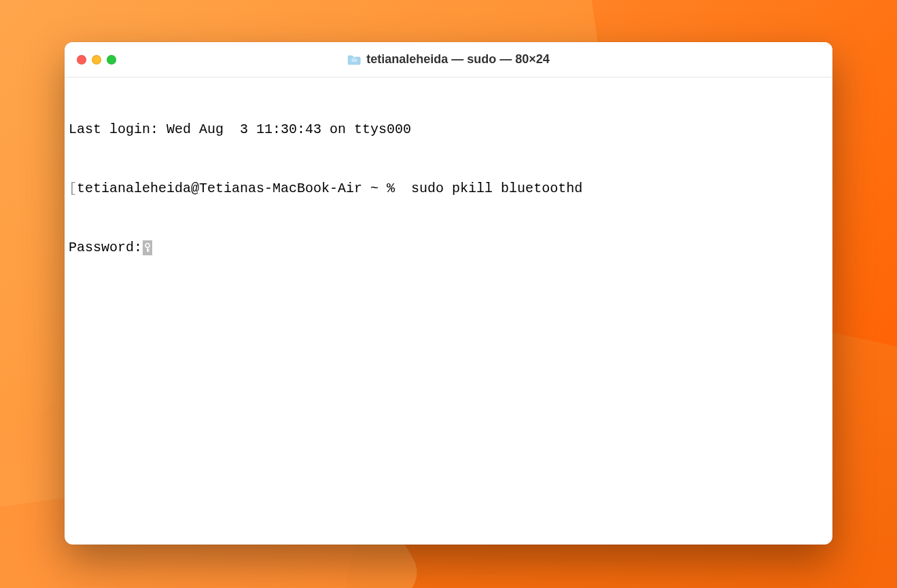  I want to click on bracket-open: [, so click(73, 189).